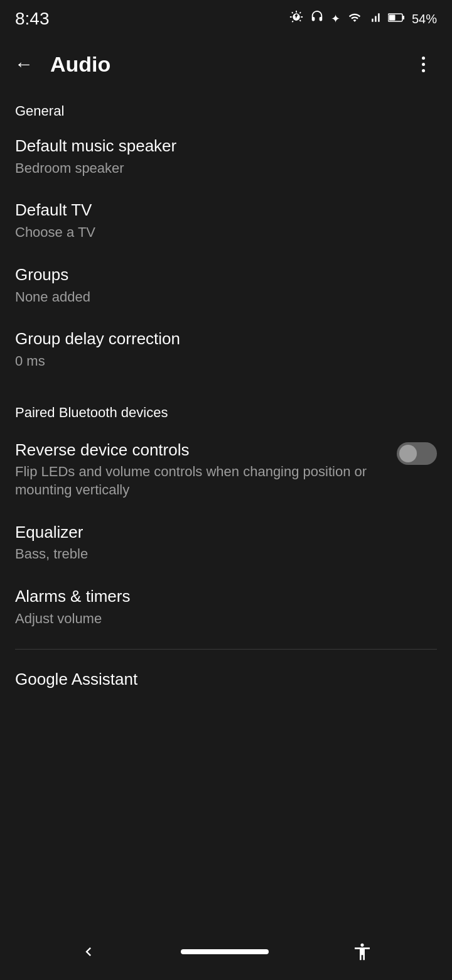 The image size is (452, 980). What do you see at coordinates (80, 64) in the screenshot?
I see `page-title: Audio` at bounding box center [80, 64].